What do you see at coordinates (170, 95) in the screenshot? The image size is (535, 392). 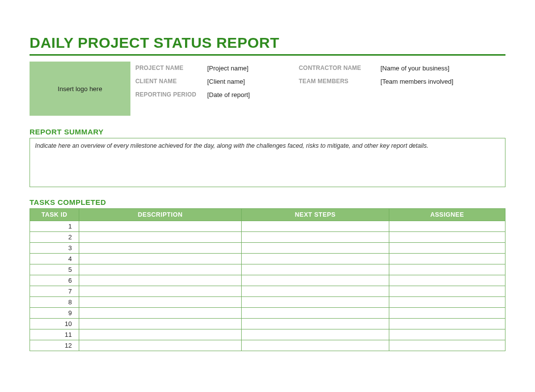 I see `reporting-period-label: REPORTING PERIOD` at bounding box center [170, 95].